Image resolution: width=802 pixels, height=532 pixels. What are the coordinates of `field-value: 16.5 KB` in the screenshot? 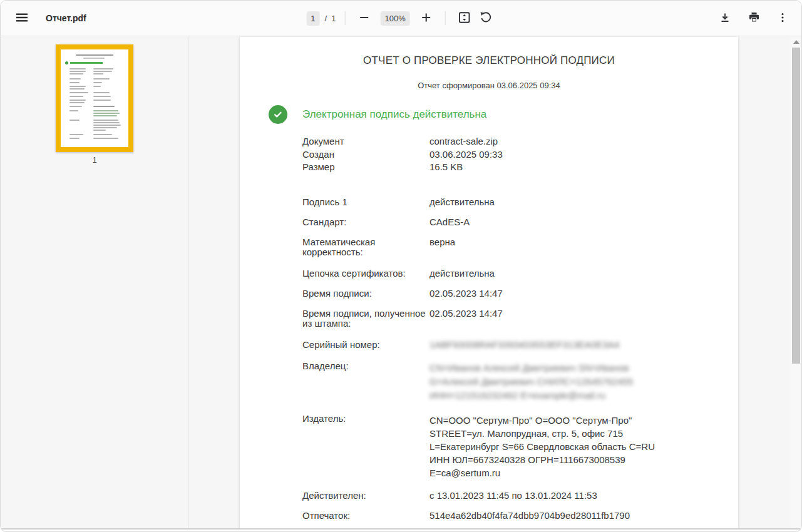 It's located at (446, 168).